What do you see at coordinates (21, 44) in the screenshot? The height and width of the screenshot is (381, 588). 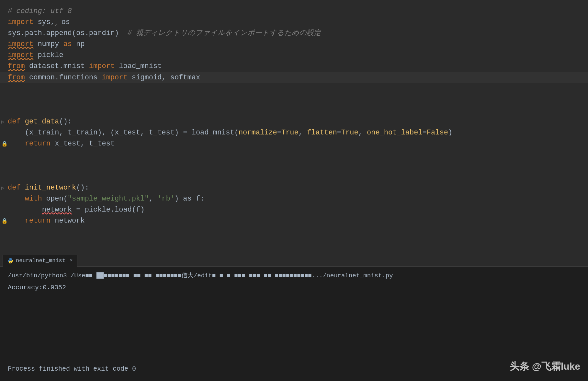 I see `keyword-import-numpy: import` at bounding box center [21, 44].